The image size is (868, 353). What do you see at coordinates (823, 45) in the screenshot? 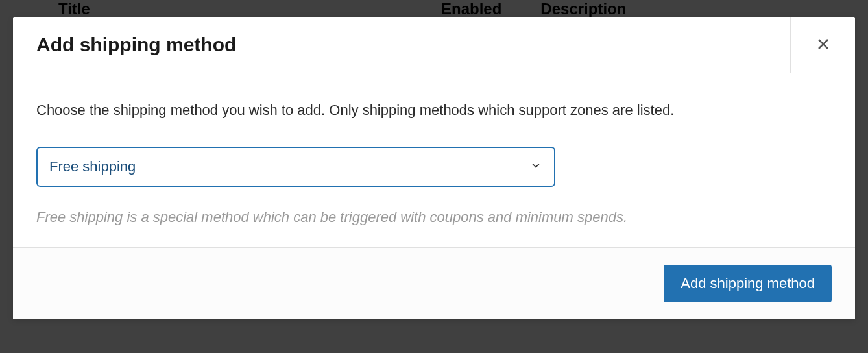
I see `close-icon` at bounding box center [823, 45].